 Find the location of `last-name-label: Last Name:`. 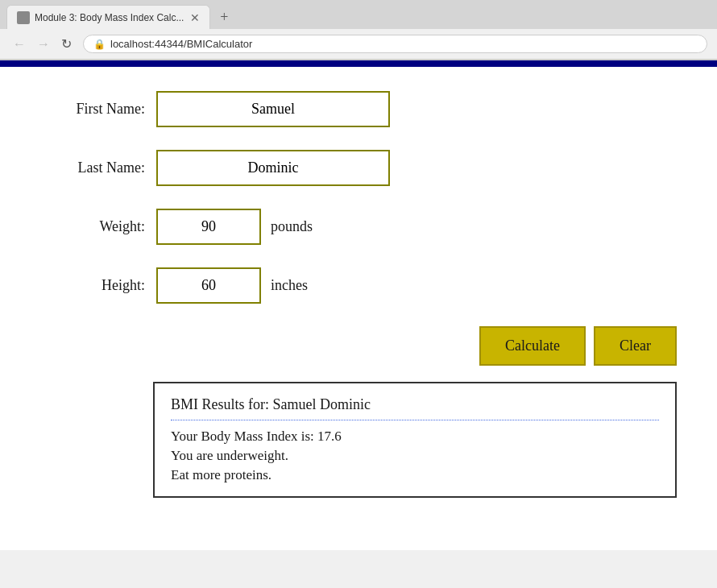

last-name-label: Last Name: is located at coordinates (93, 168).